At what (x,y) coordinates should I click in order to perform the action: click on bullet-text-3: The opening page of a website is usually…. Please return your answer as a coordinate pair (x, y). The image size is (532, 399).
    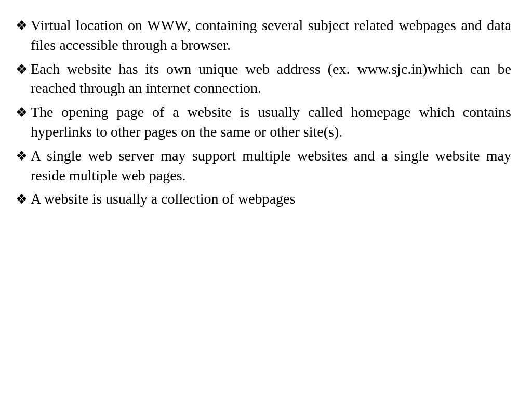
    Looking at the image, I should click on (271, 122).